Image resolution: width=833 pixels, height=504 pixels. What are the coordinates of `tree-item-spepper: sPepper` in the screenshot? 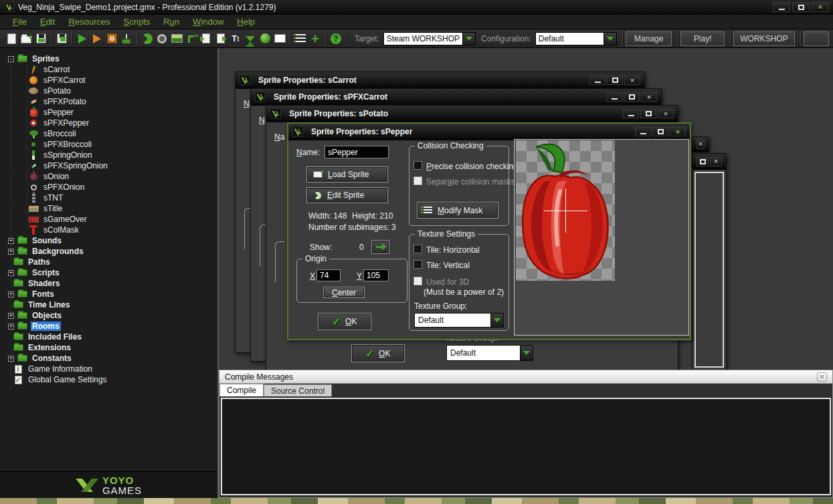 It's located at (108, 112).